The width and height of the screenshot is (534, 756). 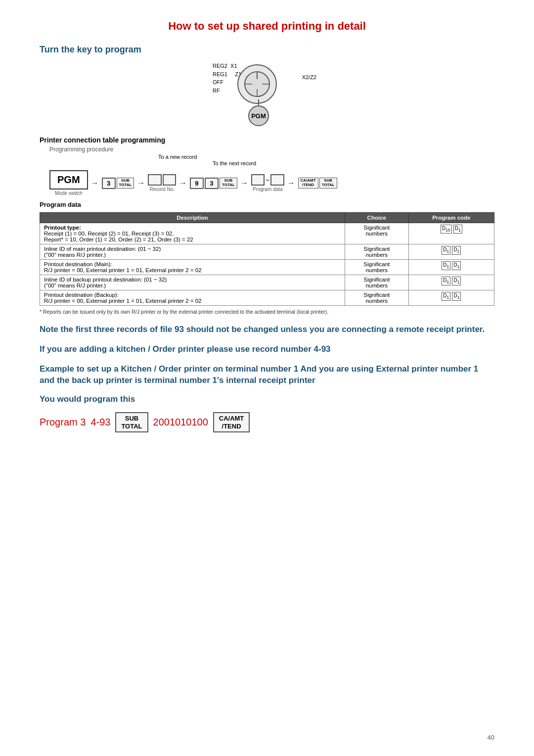 What do you see at coordinates (169, 180) in the screenshot?
I see `rec-box2` at bounding box center [169, 180].